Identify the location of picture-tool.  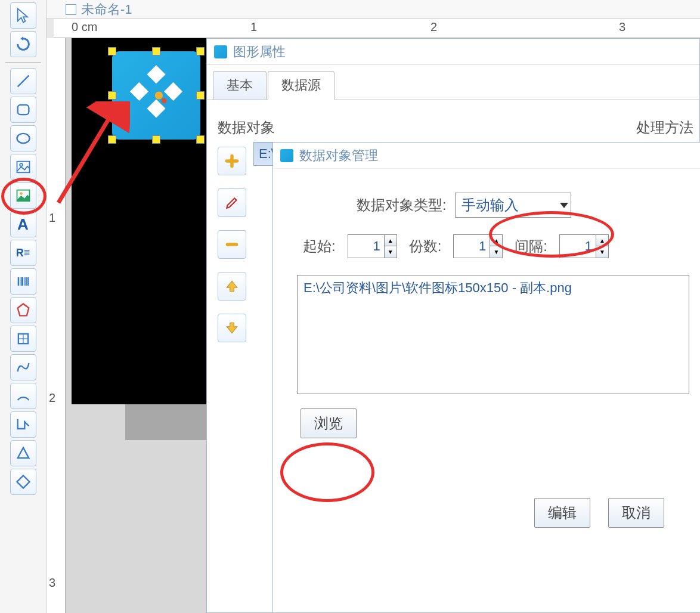
(23, 196).